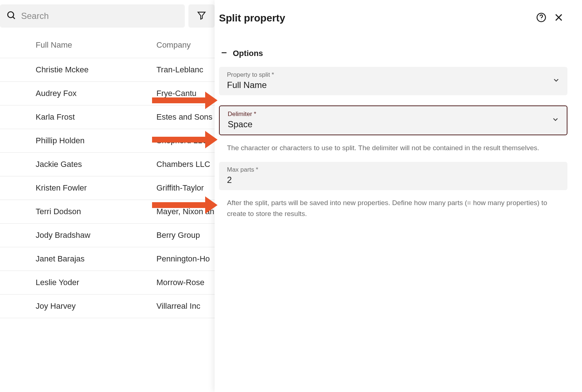 This screenshot has height=392, width=582. What do you see at coordinates (393, 180) in the screenshot?
I see `max-parts-value: 2` at bounding box center [393, 180].